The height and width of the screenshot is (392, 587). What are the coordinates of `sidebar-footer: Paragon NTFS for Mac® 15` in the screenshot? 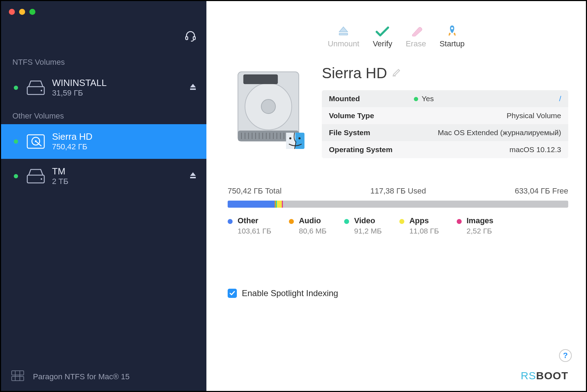 It's located at (104, 377).